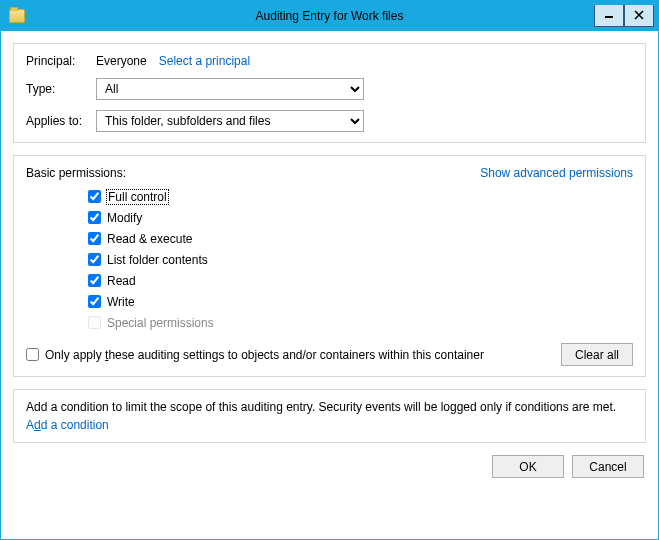 The image size is (659, 540). I want to click on minimize-icon, so click(609, 15).